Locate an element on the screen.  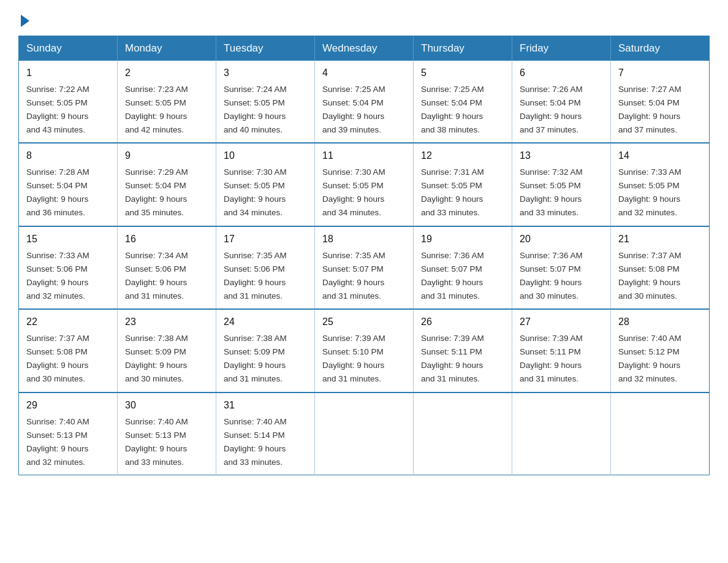
day-number: 18 is located at coordinates (365, 239).